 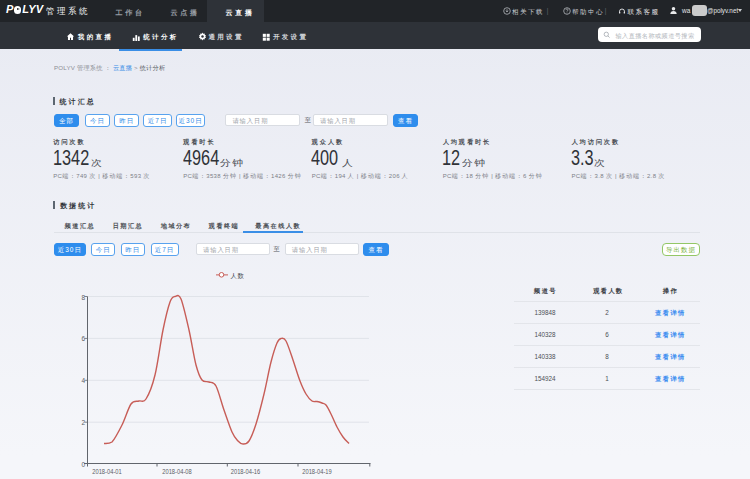 I want to click on svg-text: 2018-04-08, so click(x=177, y=472).